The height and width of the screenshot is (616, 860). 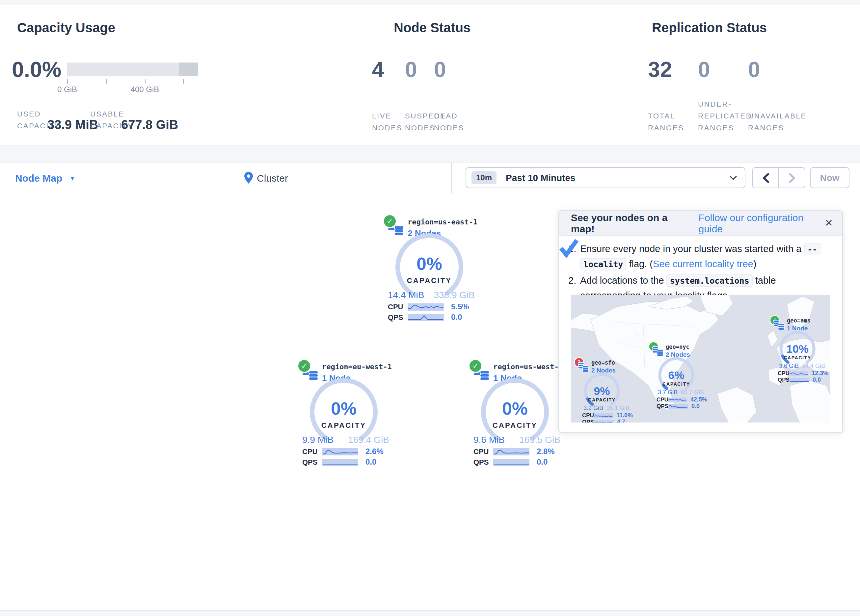 I want to click on total-value: 169.5 GiB, so click(x=540, y=440).